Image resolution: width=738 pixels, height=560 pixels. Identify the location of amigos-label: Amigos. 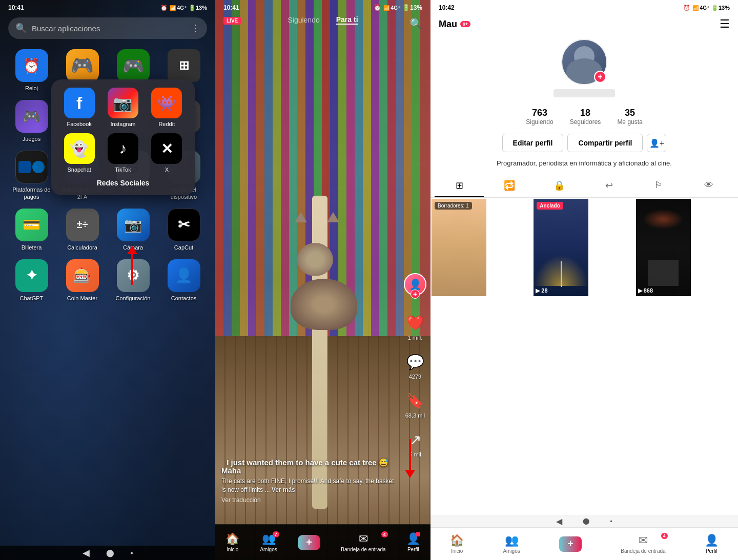
(269, 549).